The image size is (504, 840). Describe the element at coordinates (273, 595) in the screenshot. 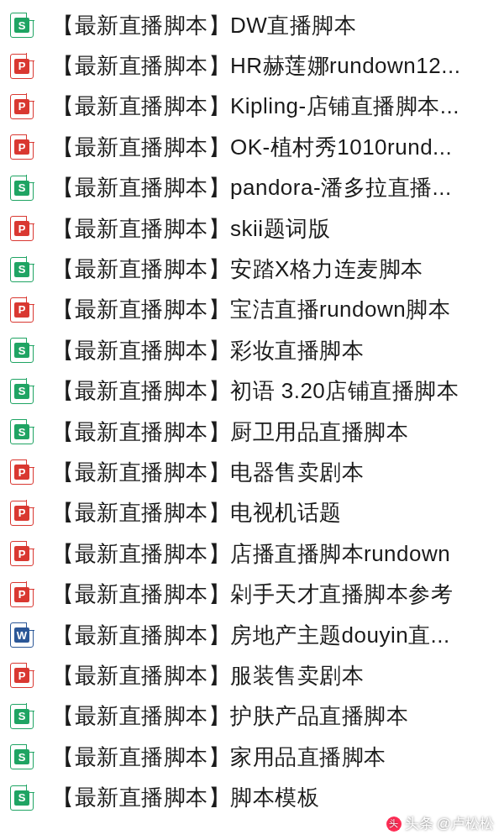

I see `file-name: 【最新直播脚本】剁手天才直播脚本参考` at that location.